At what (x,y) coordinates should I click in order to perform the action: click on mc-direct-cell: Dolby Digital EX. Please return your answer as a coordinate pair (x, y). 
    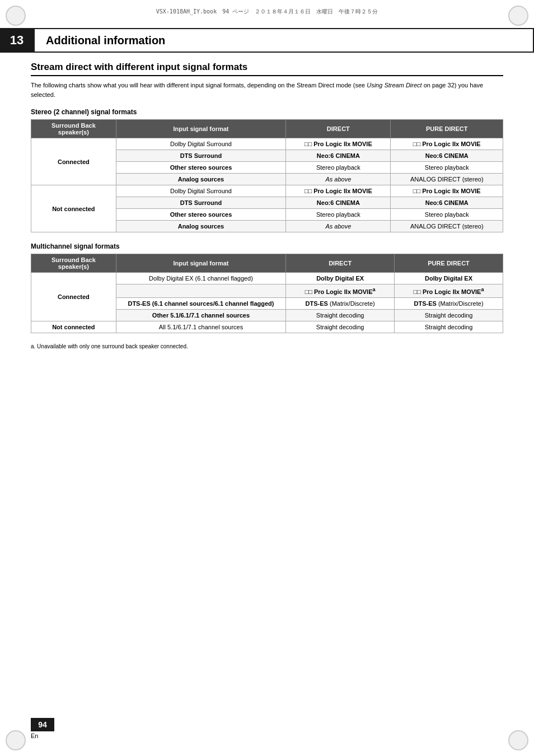
    Looking at the image, I should click on (340, 279).